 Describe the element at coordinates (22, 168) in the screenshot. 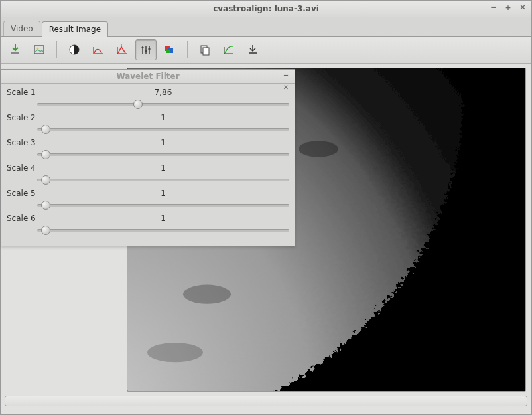

I see `scale-label: Scale 4` at that location.